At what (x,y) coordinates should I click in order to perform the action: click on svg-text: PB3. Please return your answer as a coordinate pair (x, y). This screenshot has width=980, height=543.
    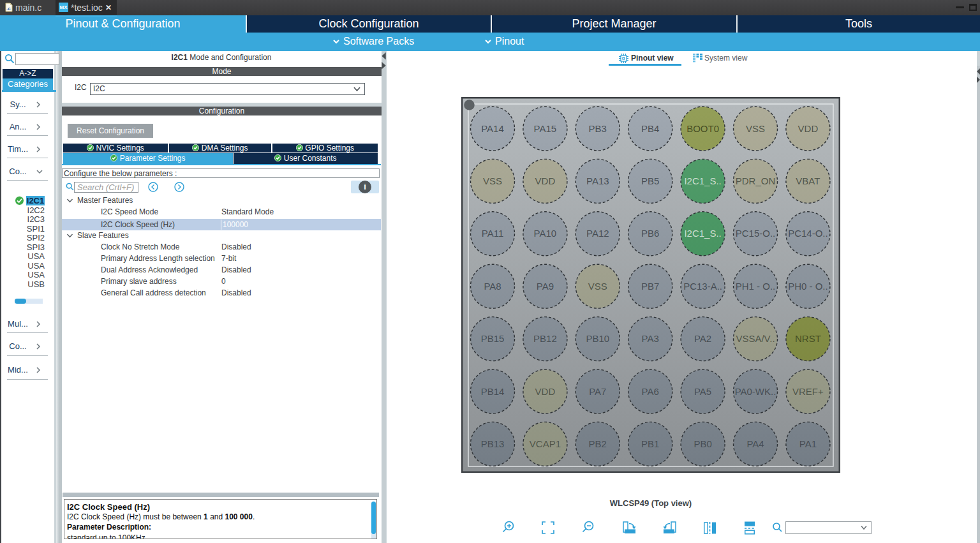
    Looking at the image, I should click on (598, 129).